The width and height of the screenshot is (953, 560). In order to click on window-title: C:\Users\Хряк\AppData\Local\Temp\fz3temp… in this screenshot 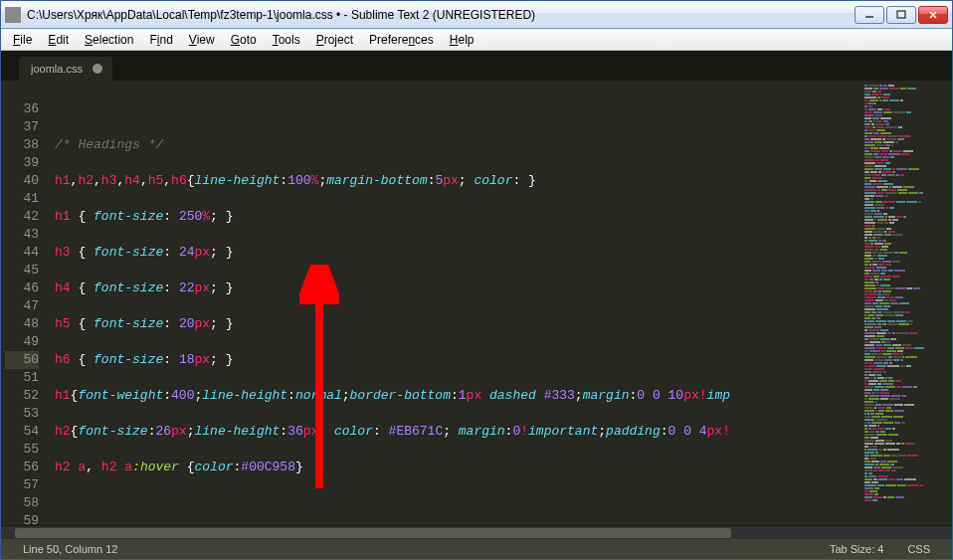, I will do `click(441, 15)`.